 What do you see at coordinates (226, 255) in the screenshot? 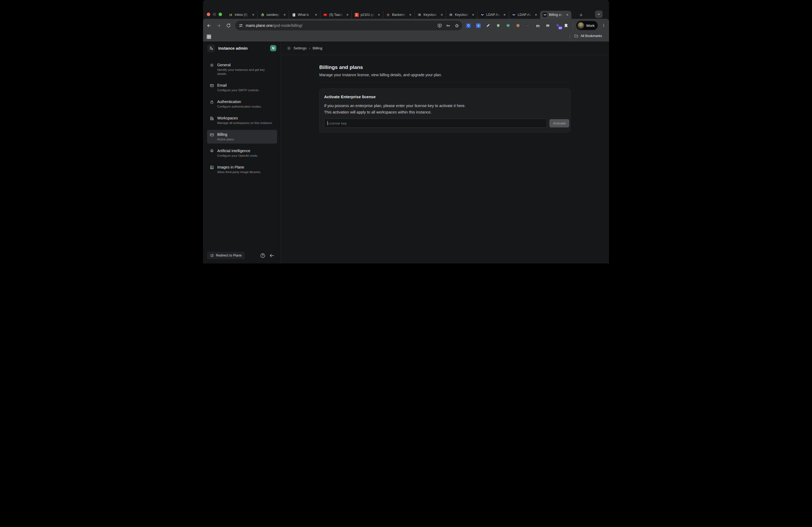
I see `redirect-to-plane-button: Redirect to Plane` at bounding box center [226, 255].